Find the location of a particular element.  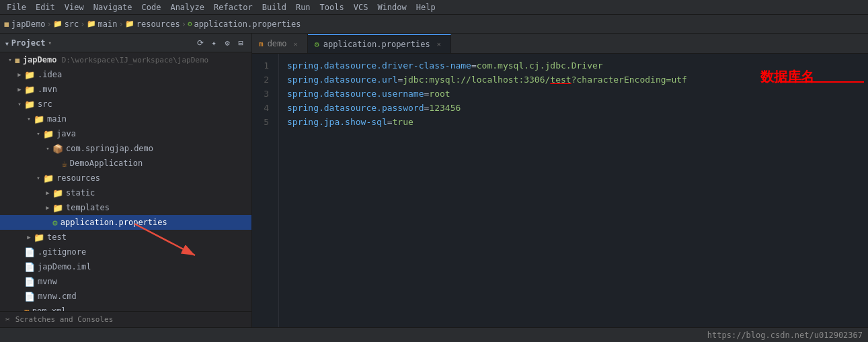

tab-demo-close: ✕ is located at coordinates (296, 44).